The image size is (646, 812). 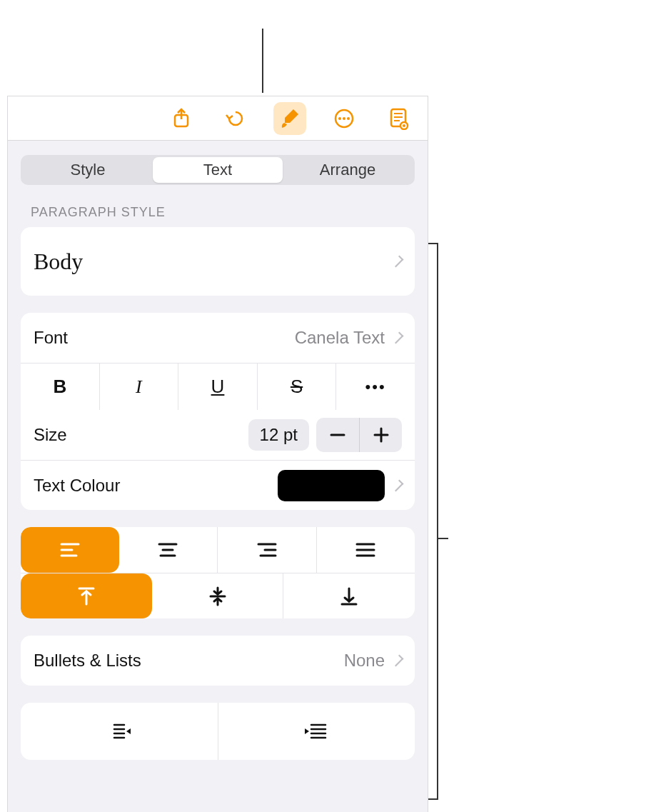 What do you see at coordinates (218, 170) in the screenshot?
I see `tab-segmented-control: Style Text Arrange` at bounding box center [218, 170].